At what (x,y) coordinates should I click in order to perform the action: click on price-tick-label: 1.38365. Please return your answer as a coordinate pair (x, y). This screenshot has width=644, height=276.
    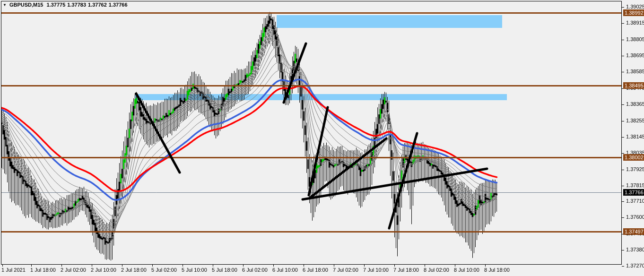
    Looking at the image, I should click on (635, 104).